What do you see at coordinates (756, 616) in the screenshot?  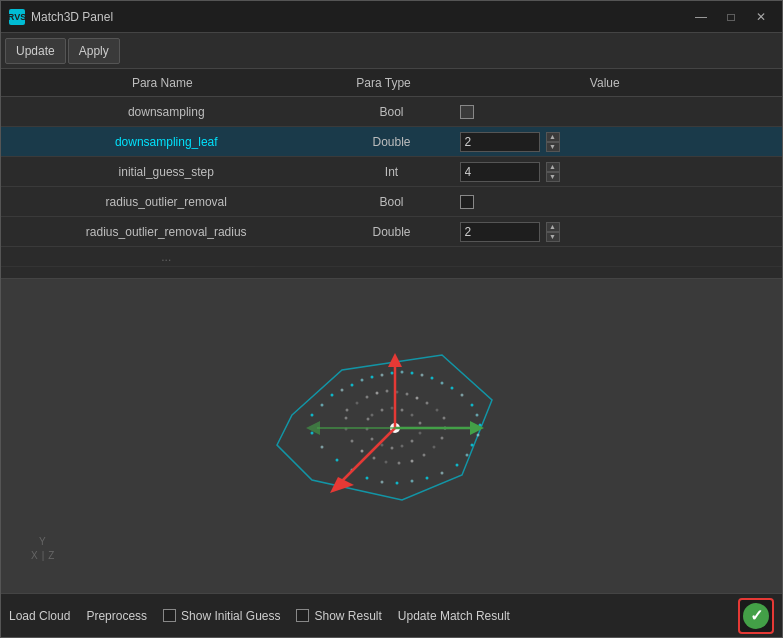 I see `confirm-button: ✓` at bounding box center [756, 616].